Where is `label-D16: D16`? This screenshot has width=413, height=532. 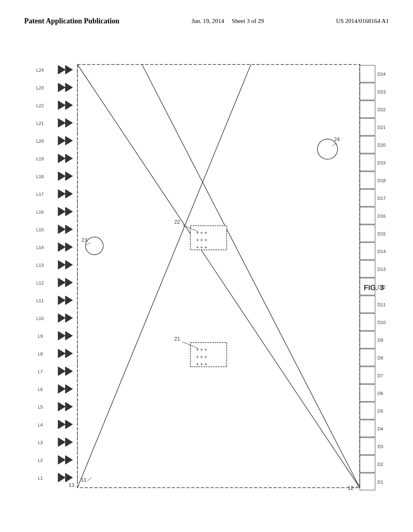 label-D16: D16 is located at coordinates (382, 216).